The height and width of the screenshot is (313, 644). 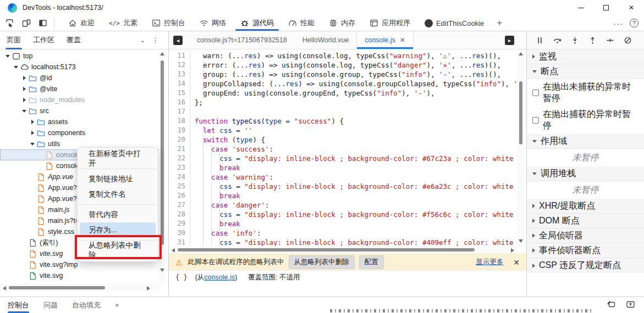 I want to click on source-file-link: console.js, so click(x=219, y=277).